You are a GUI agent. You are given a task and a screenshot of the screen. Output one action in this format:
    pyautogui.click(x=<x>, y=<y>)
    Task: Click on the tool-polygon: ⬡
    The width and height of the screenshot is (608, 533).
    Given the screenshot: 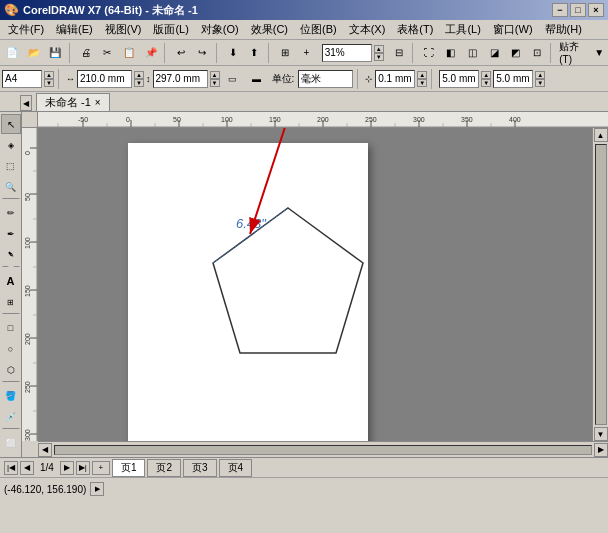 What is the action you would take?
    pyautogui.click(x=11, y=370)
    